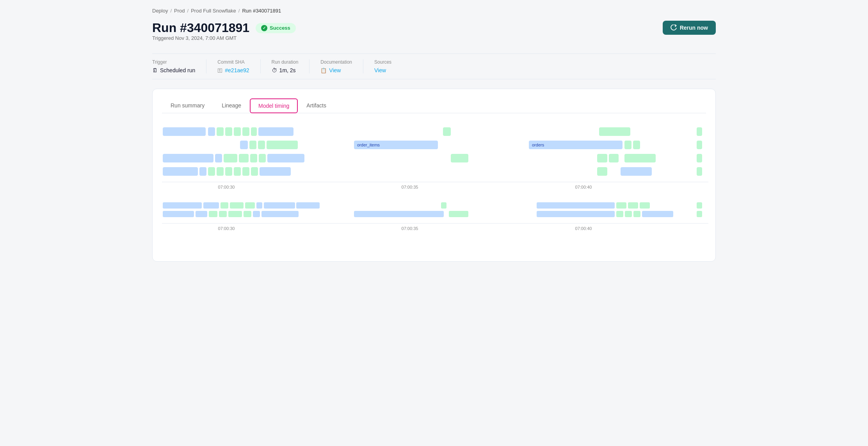  I want to click on doc-icon: 📋, so click(324, 70).